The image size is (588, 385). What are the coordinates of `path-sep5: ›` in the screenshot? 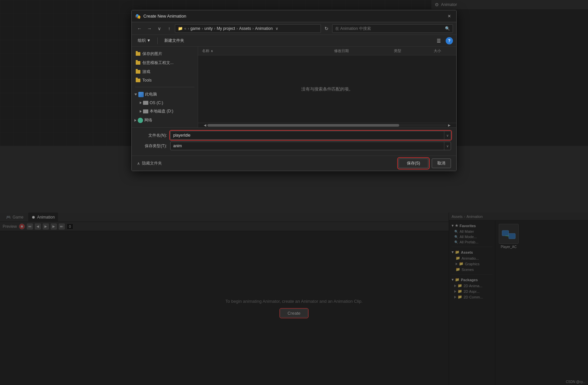 It's located at (237, 29).